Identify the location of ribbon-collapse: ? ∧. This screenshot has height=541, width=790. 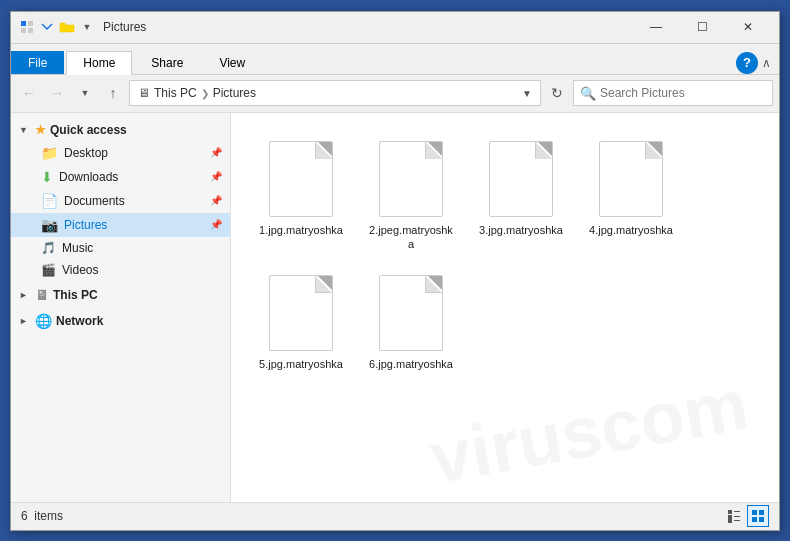
(758, 63).